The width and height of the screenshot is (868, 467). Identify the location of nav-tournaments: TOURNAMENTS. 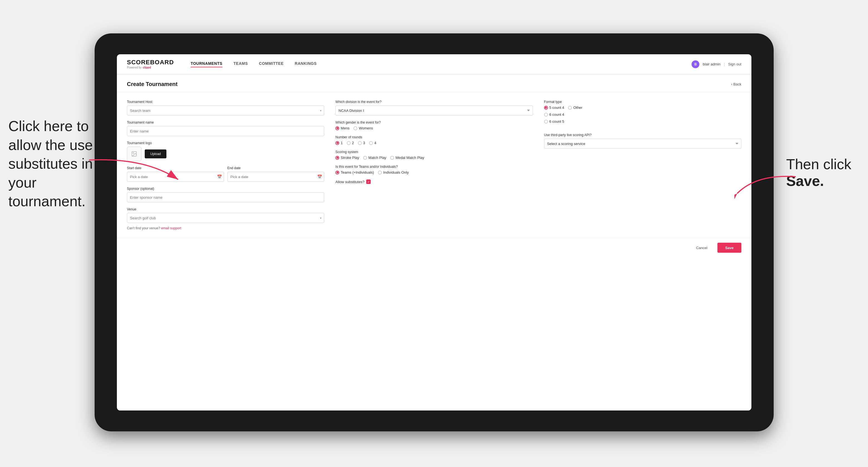
(207, 64).